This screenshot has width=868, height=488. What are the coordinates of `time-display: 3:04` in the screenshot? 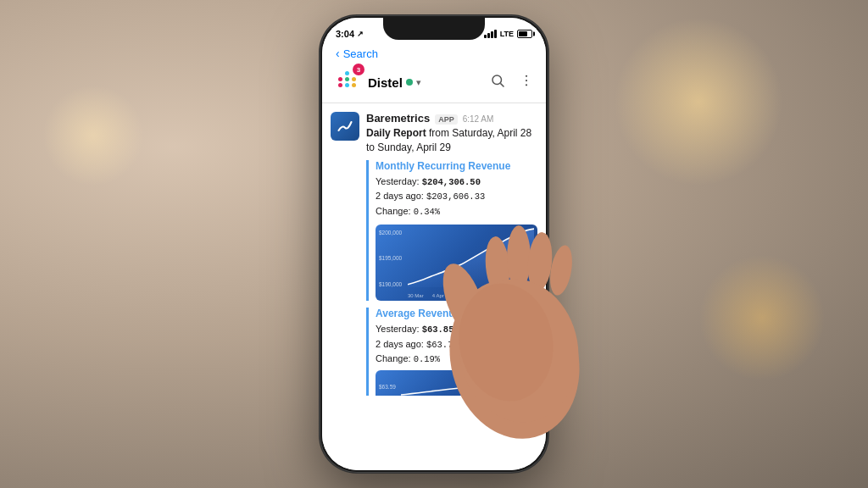 It's located at (345, 34).